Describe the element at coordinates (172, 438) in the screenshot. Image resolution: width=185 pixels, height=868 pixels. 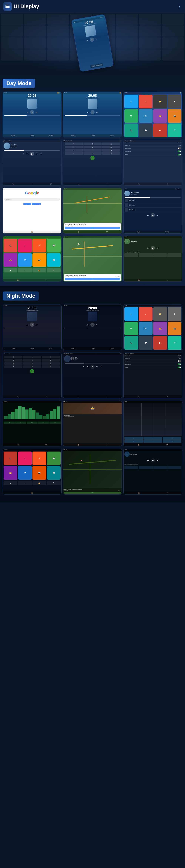
I see `road-btn-3: →` at that location.